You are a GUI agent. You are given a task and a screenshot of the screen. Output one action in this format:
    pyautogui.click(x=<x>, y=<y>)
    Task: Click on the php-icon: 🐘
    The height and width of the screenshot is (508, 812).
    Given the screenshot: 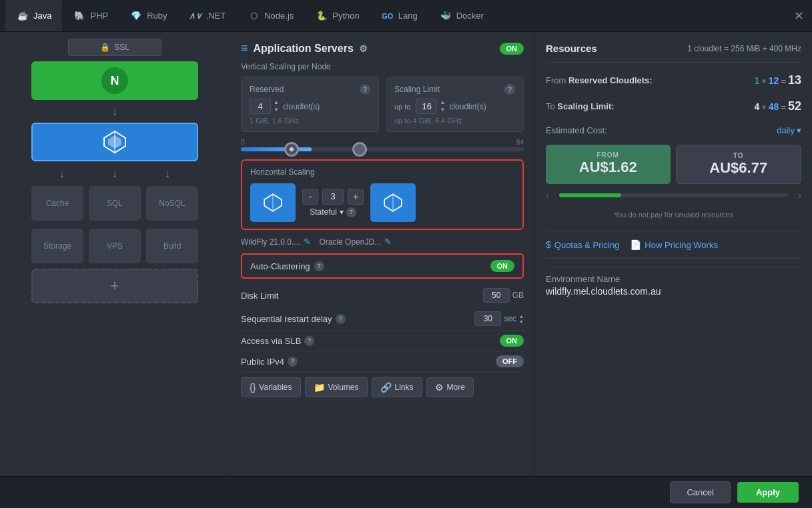 What is the action you would take?
    pyautogui.click(x=79, y=16)
    